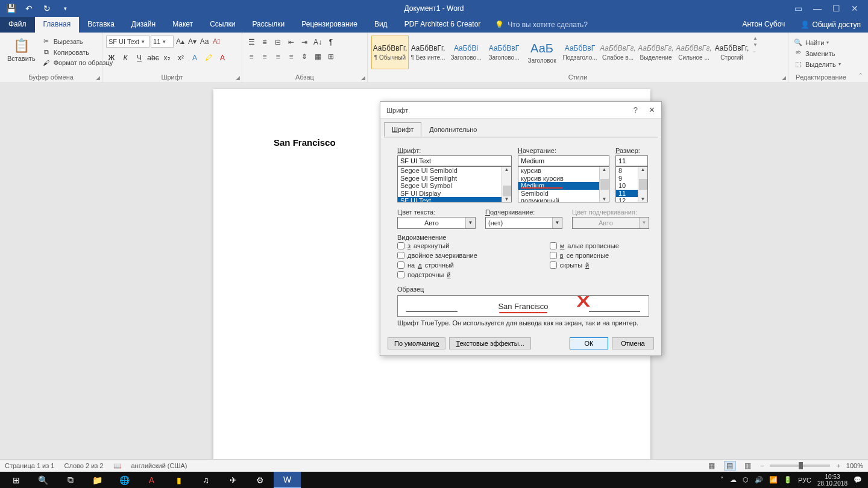 The width and height of the screenshot is (868, 488). Describe the element at coordinates (329, 25) in the screenshot. I see `tab-review: Рецензирование` at that location.